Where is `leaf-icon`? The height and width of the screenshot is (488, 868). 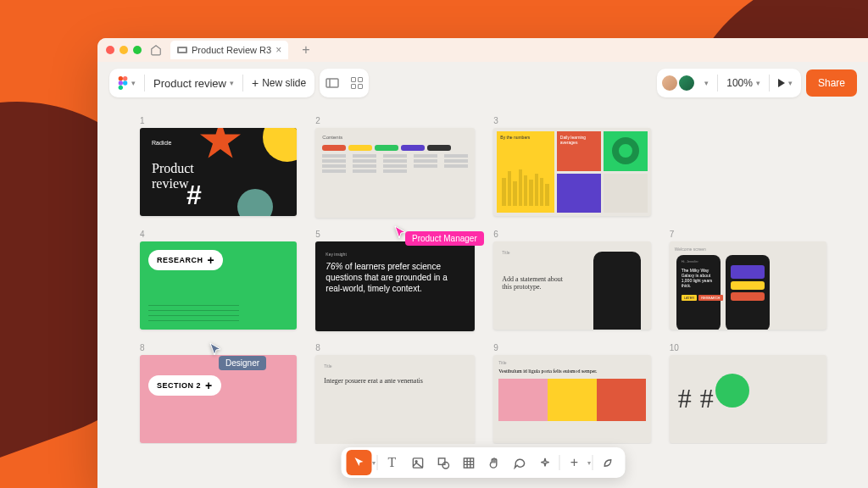
leaf-icon is located at coordinates (607, 463).